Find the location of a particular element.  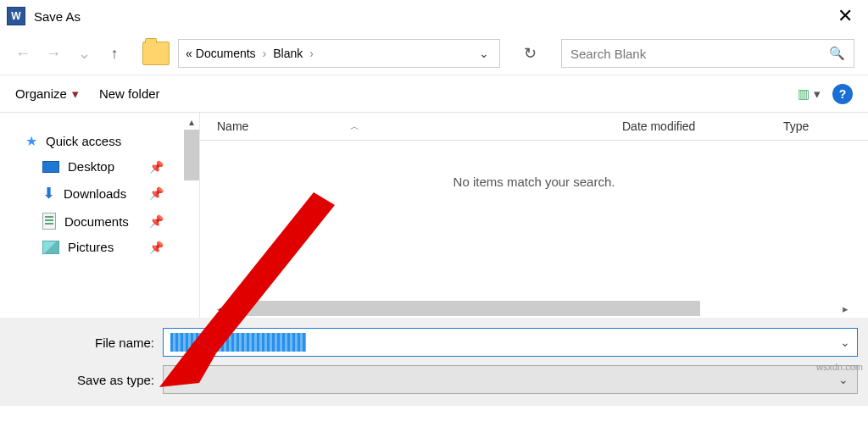

column-type: Type is located at coordinates (817, 126).